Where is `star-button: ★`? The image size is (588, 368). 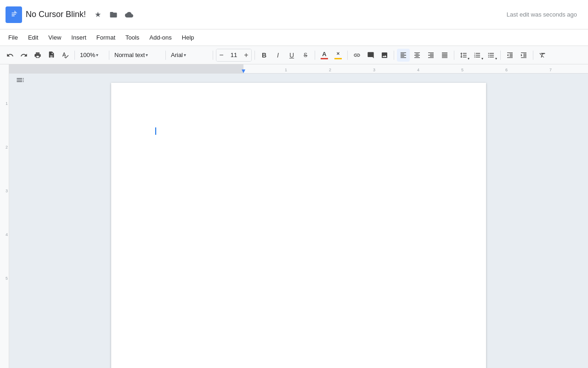 star-button: ★ is located at coordinates (98, 15).